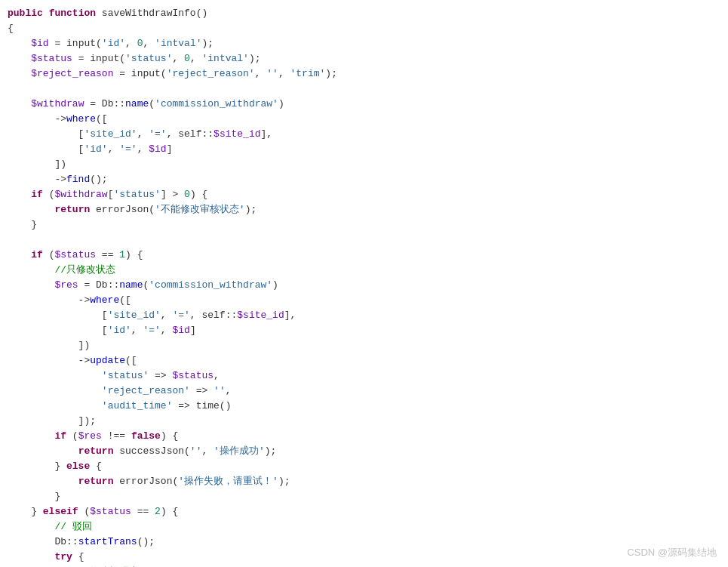  Describe the element at coordinates (364, 557) in the screenshot. I see `code-line: try {` at that location.